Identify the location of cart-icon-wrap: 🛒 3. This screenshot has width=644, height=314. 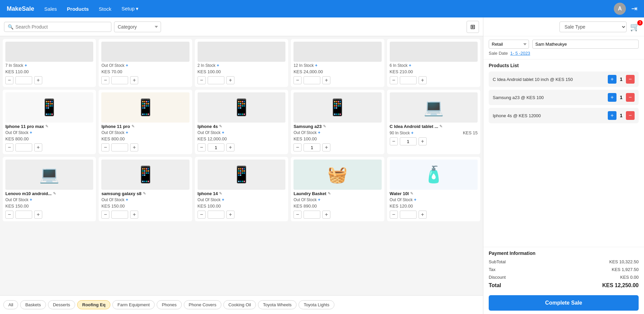
(635, 27).